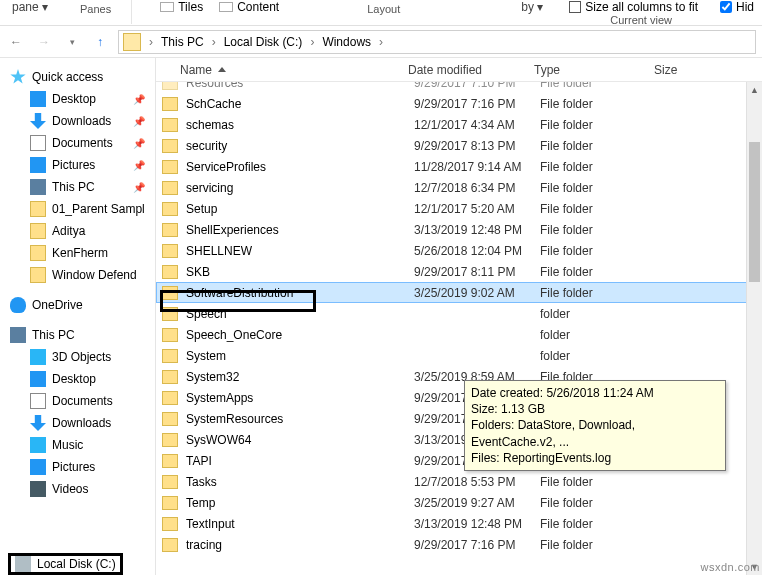  What do you see at coordinates (708, 70) in the screenshot?
I see `header-size: Size` at bounding box center [708, 70].